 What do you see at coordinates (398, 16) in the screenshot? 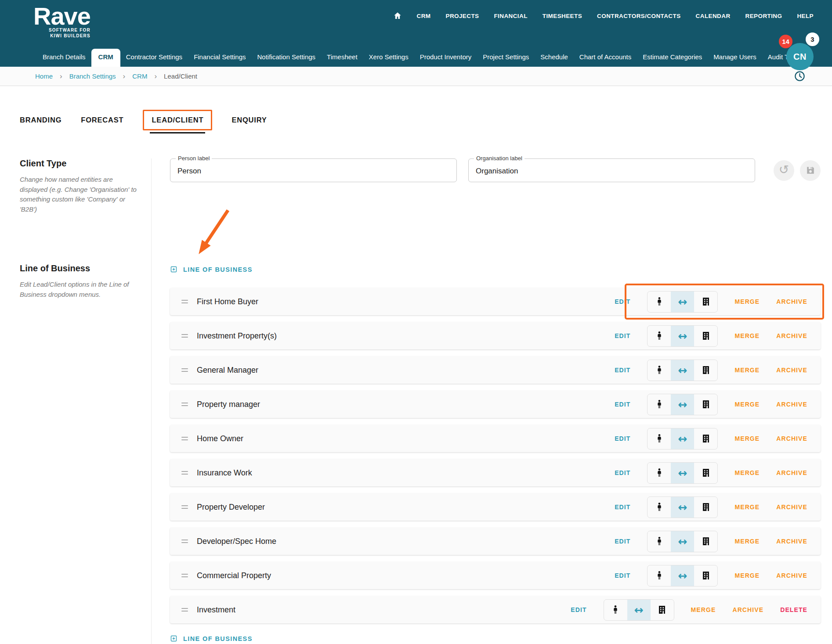
I see `home-icon` at bounding box center [398, 16].